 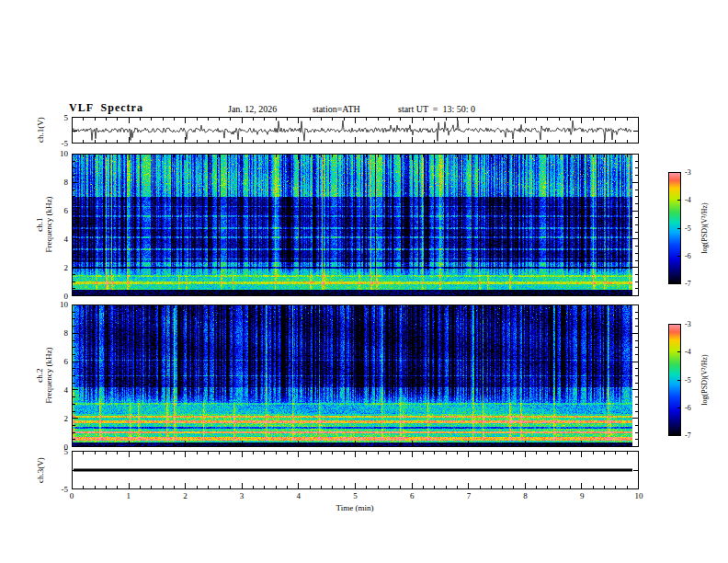 What do you see at coordinates (57, 154) in the screenshot?
I see `spec1-y-tick-label-10: 10` at bounding box center [57, 154].